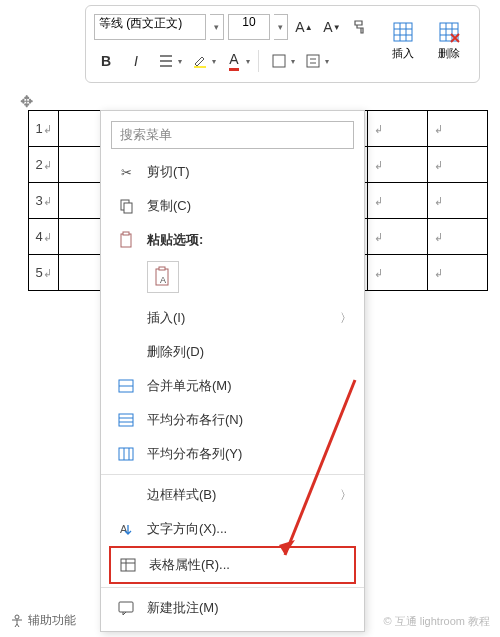 The height and width of the screenshot is (637, 500). Describe the element at coordinates (43, 620) in the screenshot. I see `status-bar-accessibility: 辅助功能` at that location.